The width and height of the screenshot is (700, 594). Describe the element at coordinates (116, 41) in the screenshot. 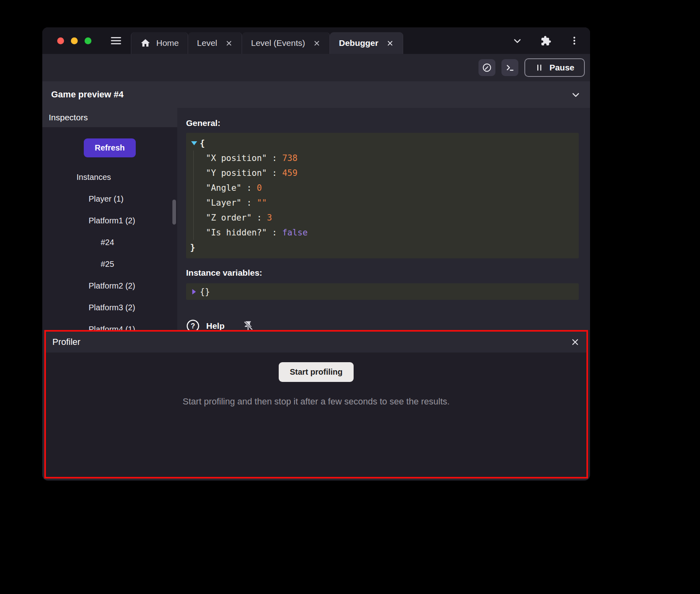

I see `main-menu-icon` at that location.